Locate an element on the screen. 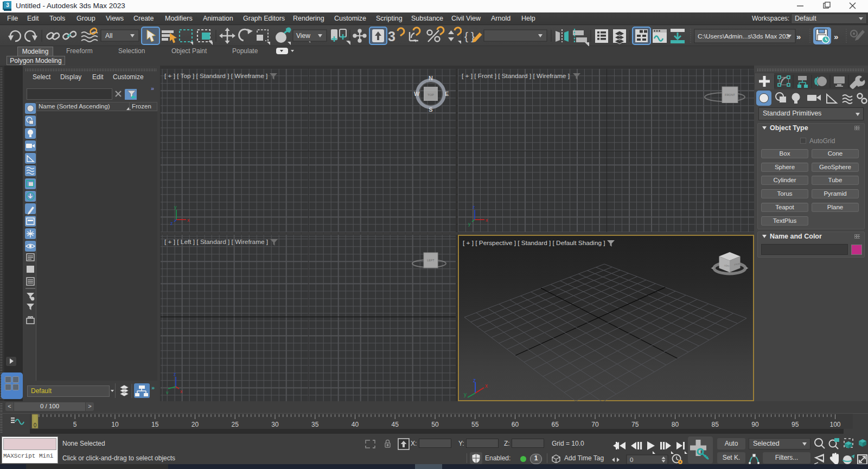 The height and width of the screenshot is (469, 868). svg-text: W is located at coordinates (417, 94).